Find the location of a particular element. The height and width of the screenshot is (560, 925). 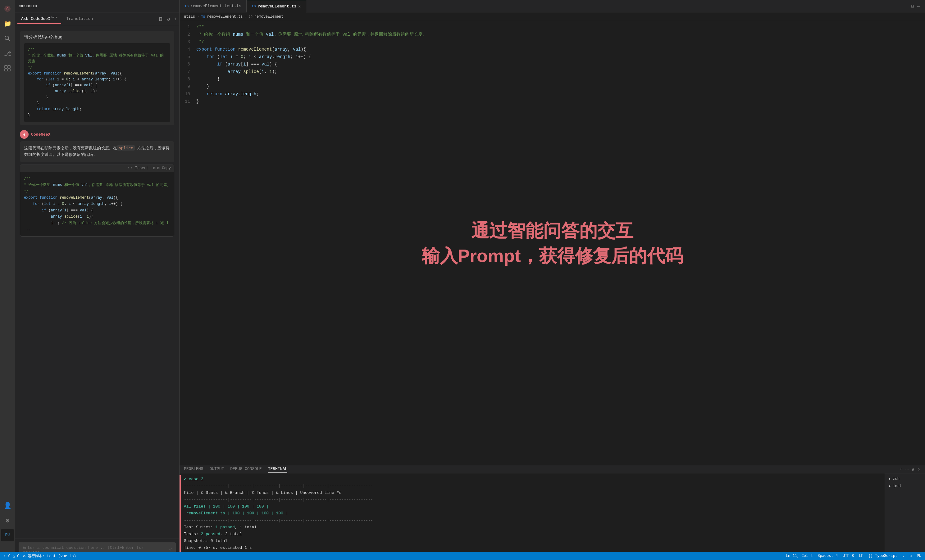

send-icon: ⏎ is located at coordinates (171, 549).